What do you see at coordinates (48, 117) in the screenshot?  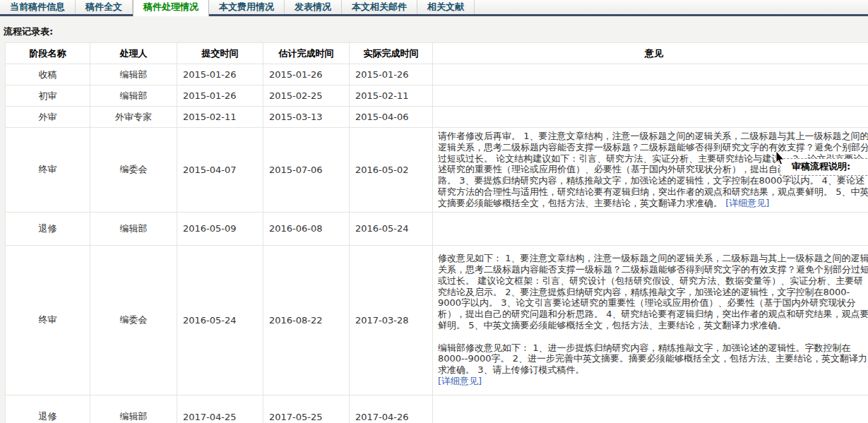 I see `stage-cell: 外审` at bounding box center [48, 117].